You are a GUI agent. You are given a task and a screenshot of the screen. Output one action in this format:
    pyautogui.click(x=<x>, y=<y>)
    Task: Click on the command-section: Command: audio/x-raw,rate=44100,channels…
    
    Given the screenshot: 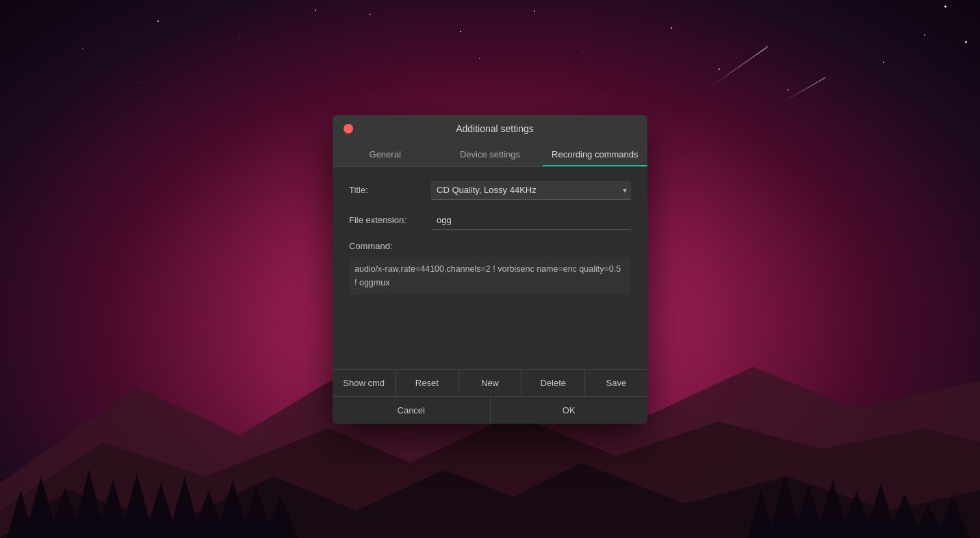 What is the action you would take?
    pyautogui.click(x=490, y=268)
    